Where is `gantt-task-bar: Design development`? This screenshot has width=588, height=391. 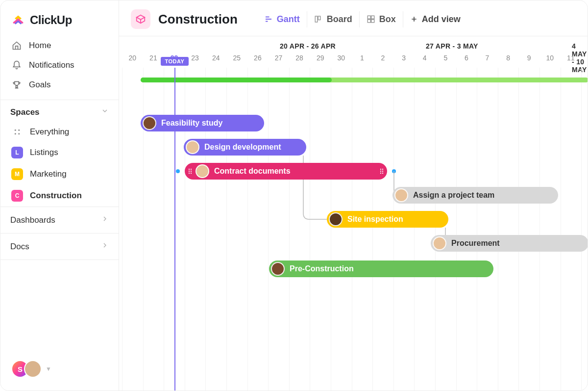 gantt-task-bar: Design development is located at coordinates (245, 147).